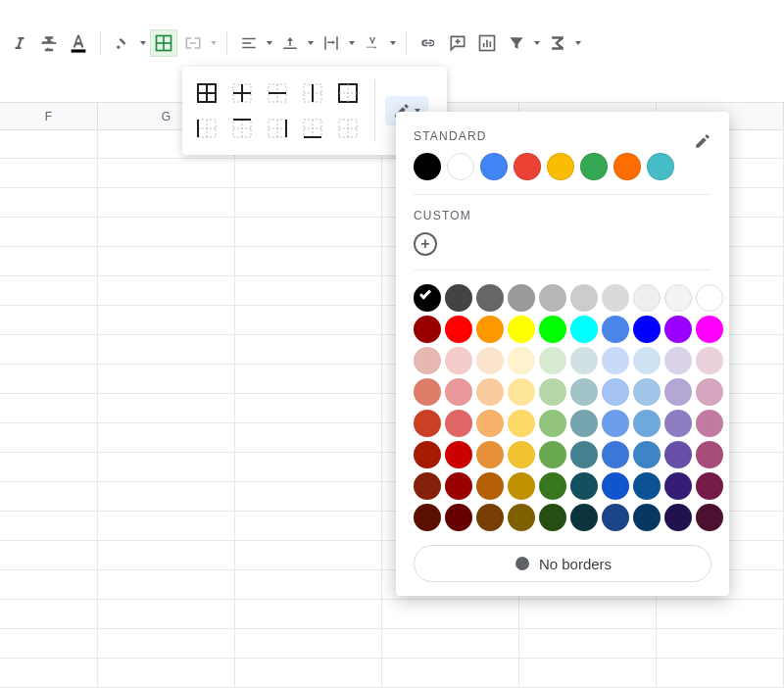  Describe the element at coordinates (561, 167) in the screenshot. I see `standard-color-yellow` at that location.